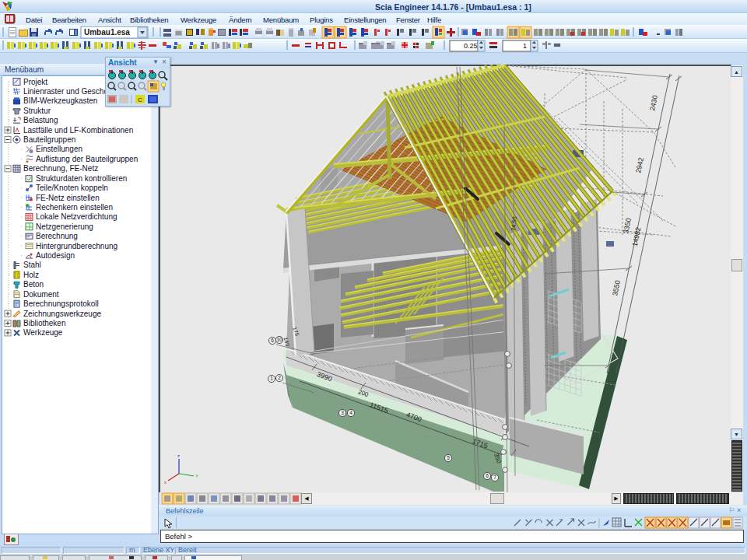 Image resolution: width=747 pixels, height=560 pixels. What do you see at coordinates (342, 412) in the screenshot?
I see `svg-text: 3` at bounding box center [342, 412].